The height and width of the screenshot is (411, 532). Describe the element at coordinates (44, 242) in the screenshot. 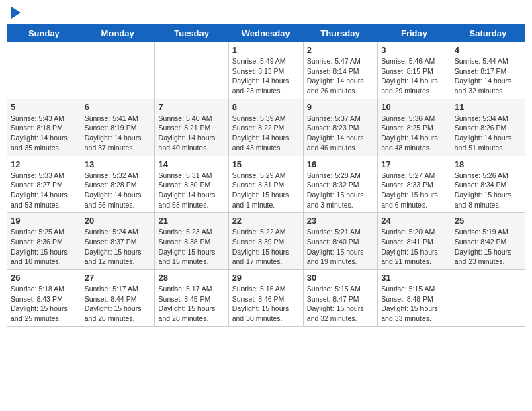

I see `calendar-cell: 19Sunrise: 5:25 AMSunset: 8:36 PMDayligh…` at that location.